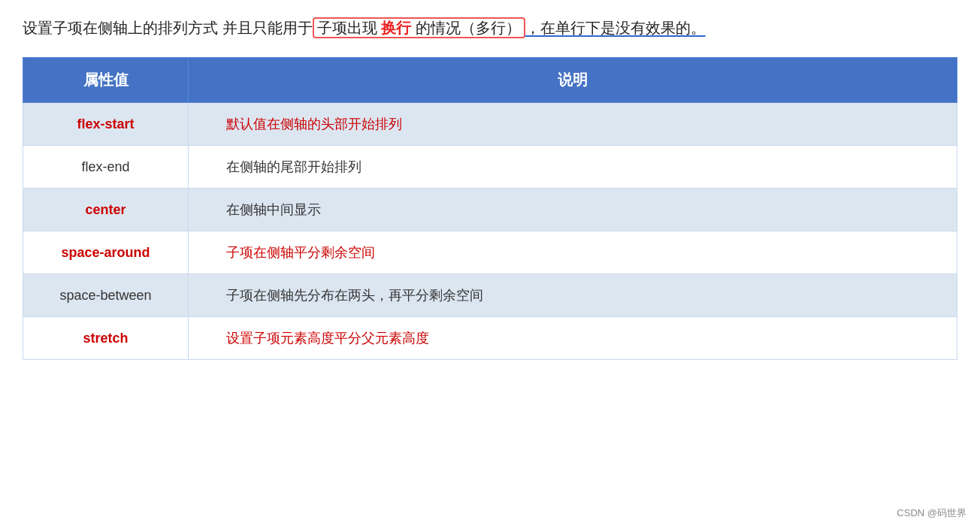 The height and width of the screenshot is (529, 980). Describe the element at coordinates (573, 167) in the screenshot. I see `desc-cell: 在侧轴的尾部开始排列` at that location.